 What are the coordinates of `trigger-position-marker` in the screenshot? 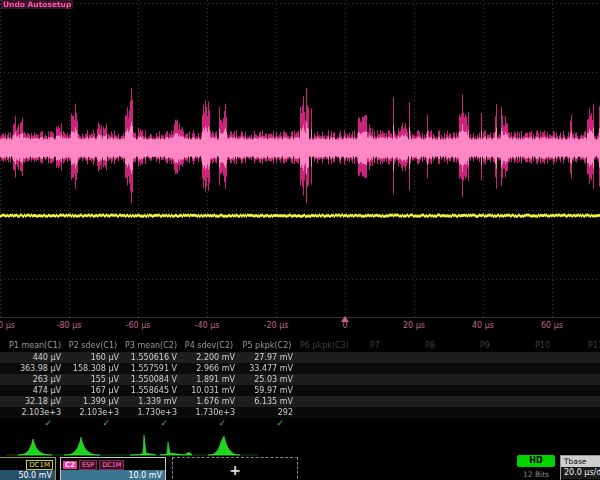 It's located at (345, 319).